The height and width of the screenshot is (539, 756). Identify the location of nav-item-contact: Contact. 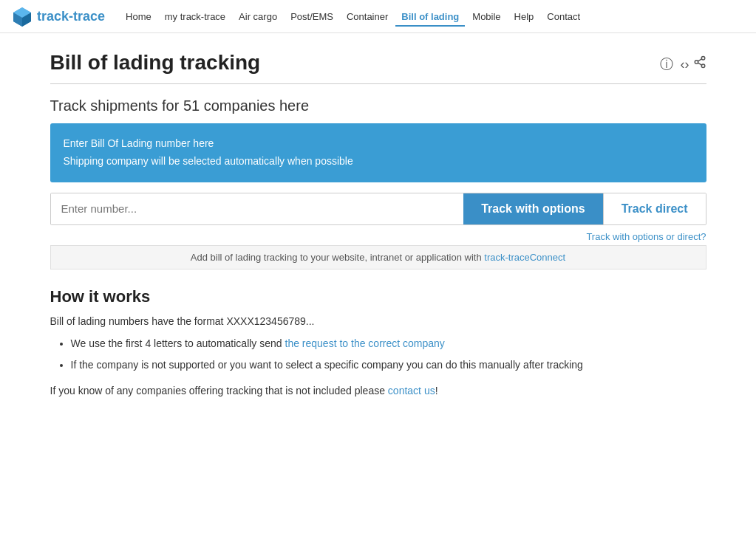
(563, 16).